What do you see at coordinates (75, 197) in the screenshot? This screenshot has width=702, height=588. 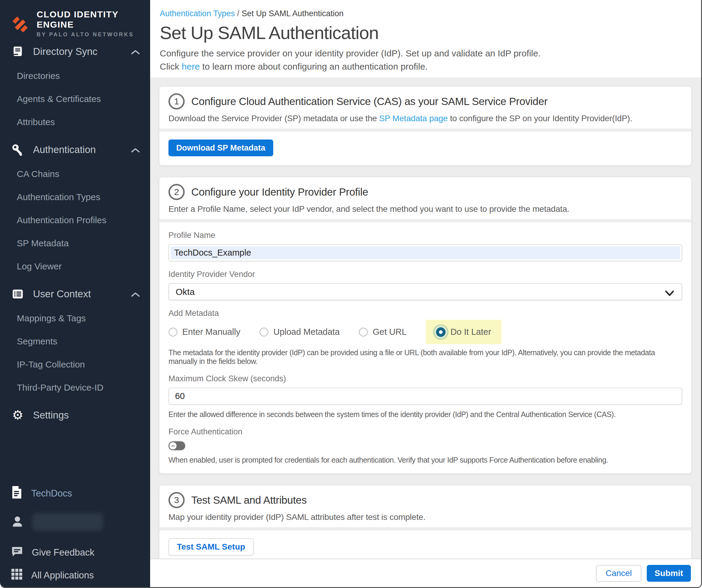 I see `sidebar-item-authentication-types: Authentication Types` at bounding box center [75, 197].